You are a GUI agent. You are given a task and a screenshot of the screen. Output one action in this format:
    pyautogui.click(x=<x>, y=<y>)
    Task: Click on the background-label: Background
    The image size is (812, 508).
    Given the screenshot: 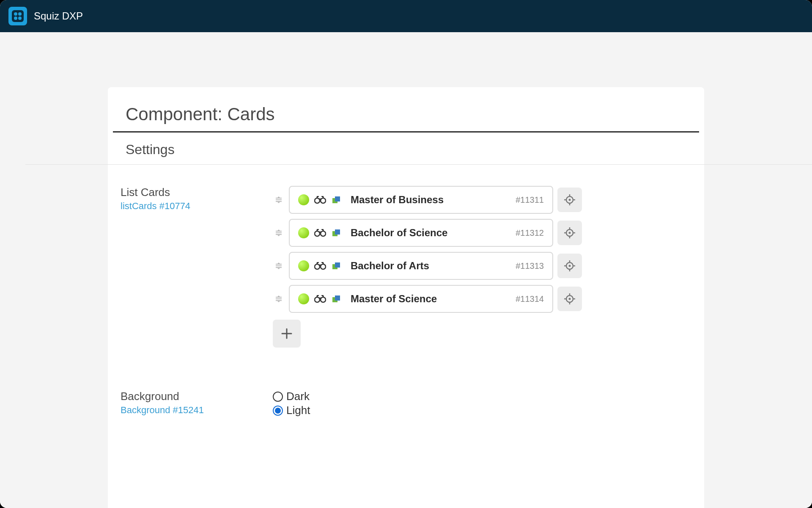 What is the action you would take?
    pyautogui.click(x=197, y=396)
    